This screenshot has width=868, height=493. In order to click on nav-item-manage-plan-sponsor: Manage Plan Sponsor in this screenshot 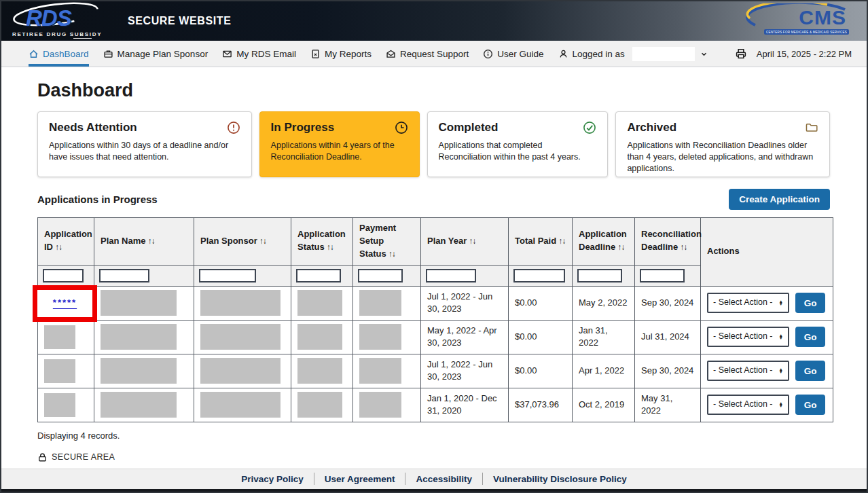, I will do `click(156, 54)`.